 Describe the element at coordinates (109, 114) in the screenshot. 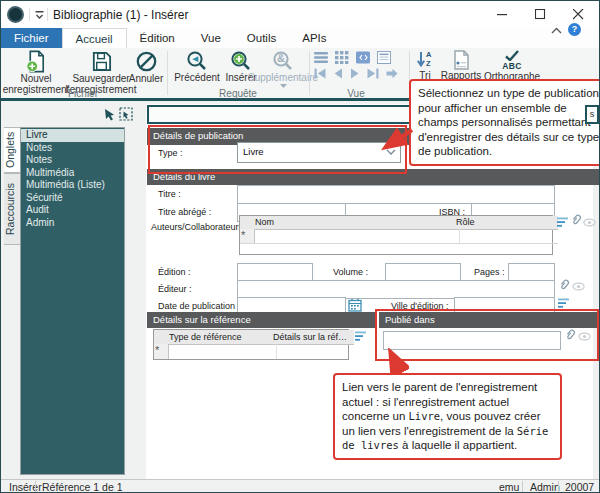

I see `pointer-tool-icon` at that location.